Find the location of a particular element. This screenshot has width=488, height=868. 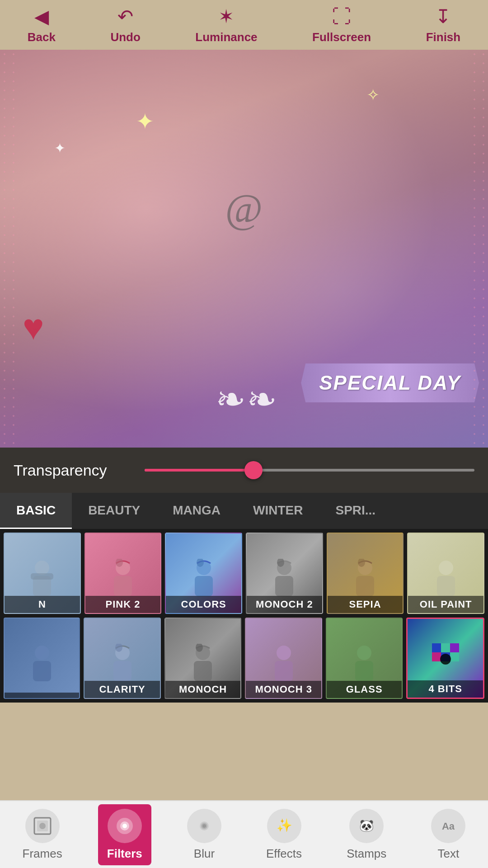

transparency-label: Transparency is located at coordinates (72, 470).